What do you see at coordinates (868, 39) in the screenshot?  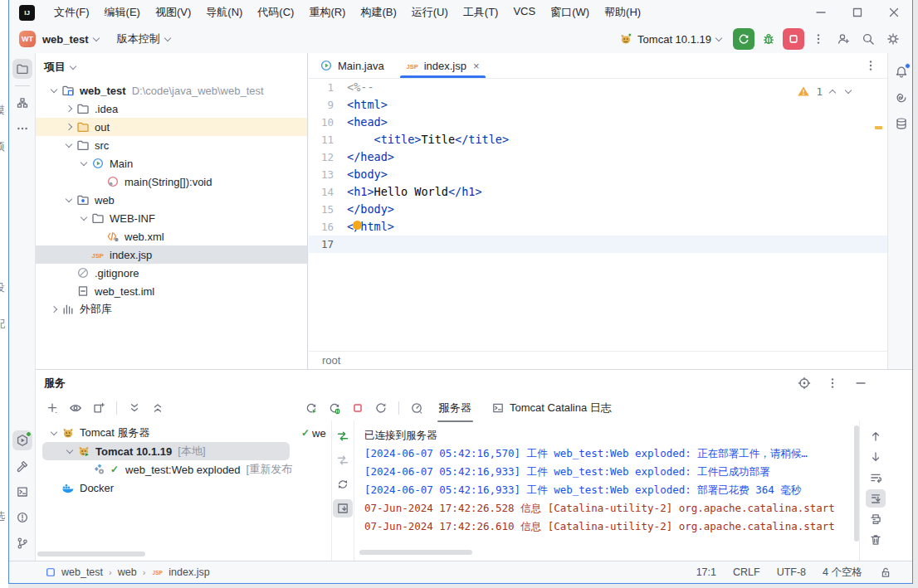 I see `search-everywhere-button` at bounding box center [868, 39].